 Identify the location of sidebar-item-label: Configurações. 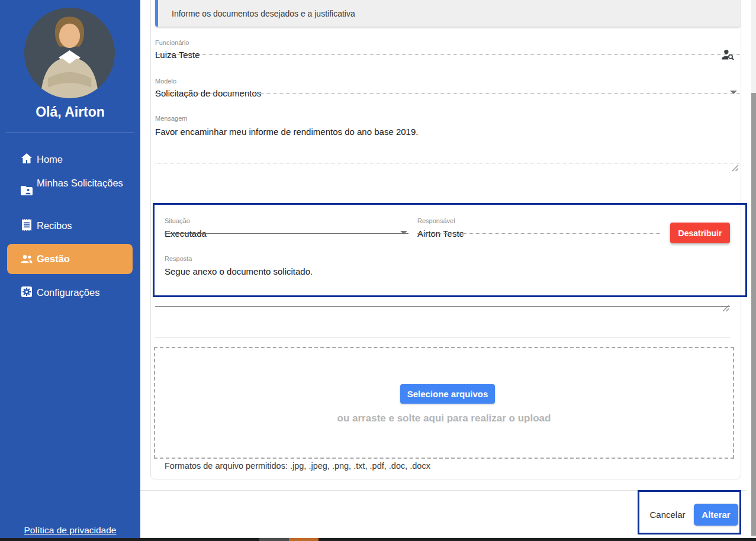
(84, 292).